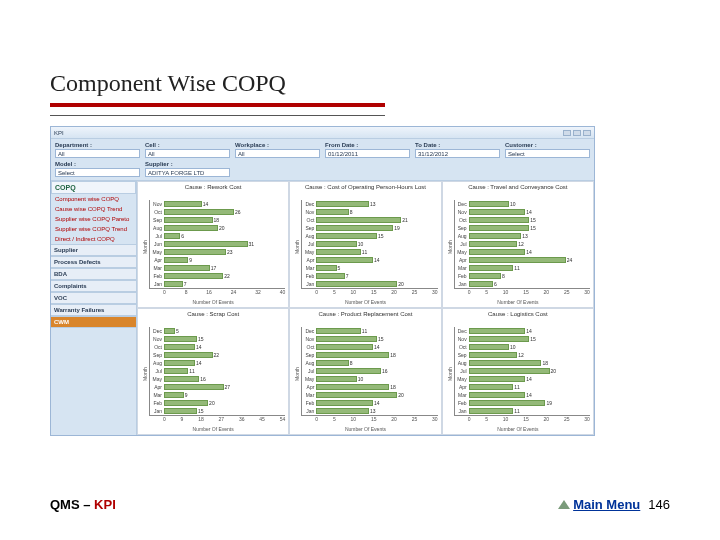 Image resolution: width=720 pixels, height=540 pixels. I want to click on sidebar-section: Complaints, so click(94, 286).